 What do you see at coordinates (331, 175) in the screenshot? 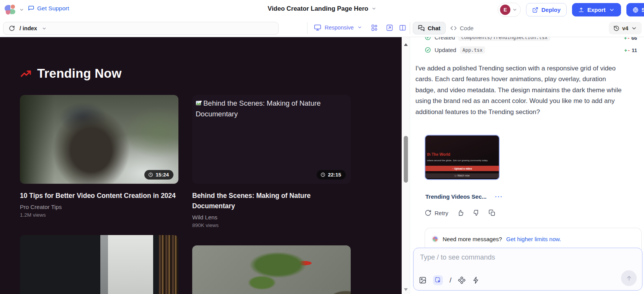
I see `duration-badge: 22:15` at bounding box center [331, 175].